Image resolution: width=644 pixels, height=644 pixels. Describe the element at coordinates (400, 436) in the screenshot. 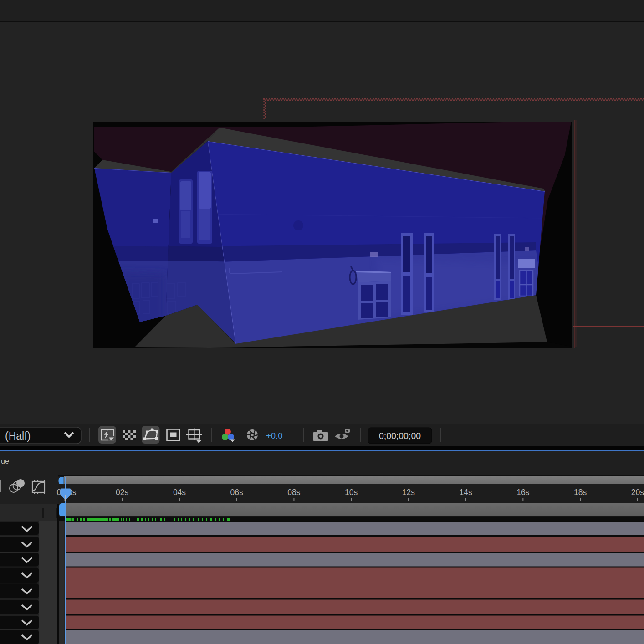

I see `svg-text: 0;00;00;00` at that location.